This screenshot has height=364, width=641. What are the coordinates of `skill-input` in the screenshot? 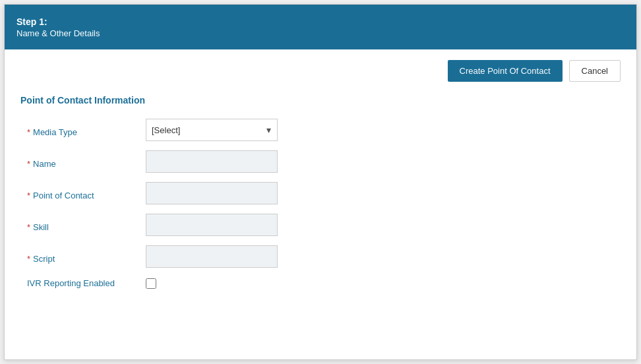 It's located at (212, 225).